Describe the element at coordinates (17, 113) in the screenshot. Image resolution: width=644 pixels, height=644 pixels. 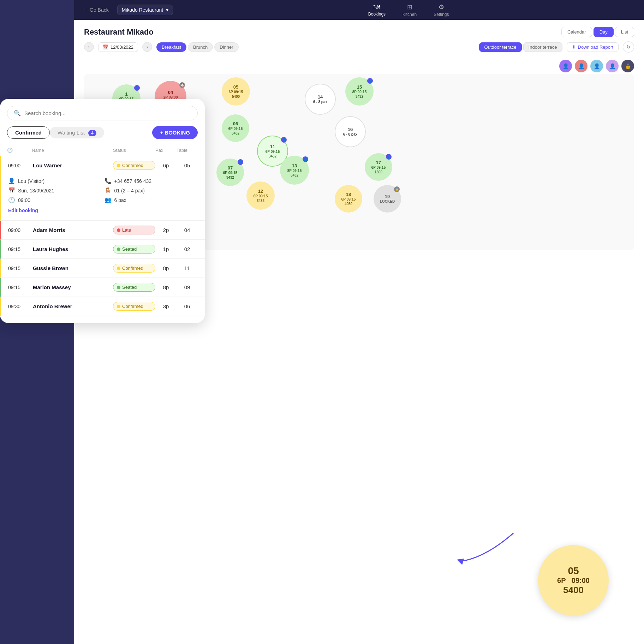
I see `search-icon: 🔍` at that location.